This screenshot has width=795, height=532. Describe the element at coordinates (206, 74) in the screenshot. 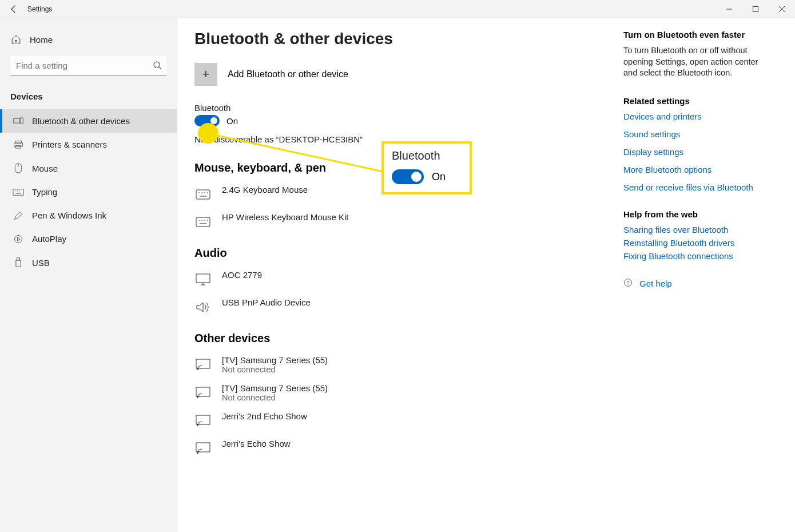

I see `plus-icon: +` at that location.